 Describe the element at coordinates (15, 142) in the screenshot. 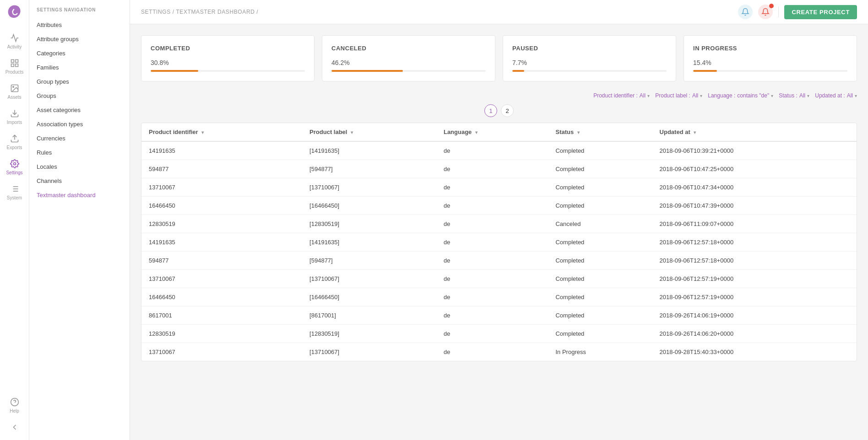

I see `sidebar-item-exports: Exports` at that location.